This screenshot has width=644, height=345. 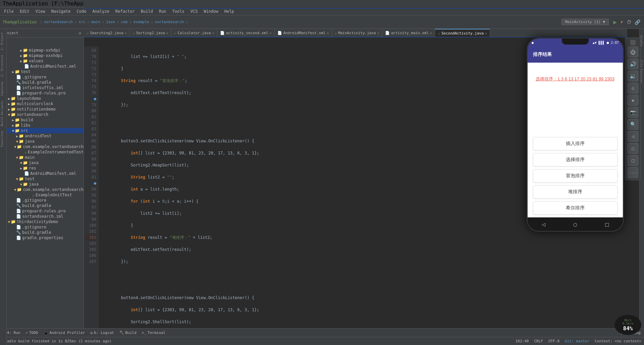 I want to click on toolbar-profiler: 📱 Android Profiler, so click(x=64, y=333).